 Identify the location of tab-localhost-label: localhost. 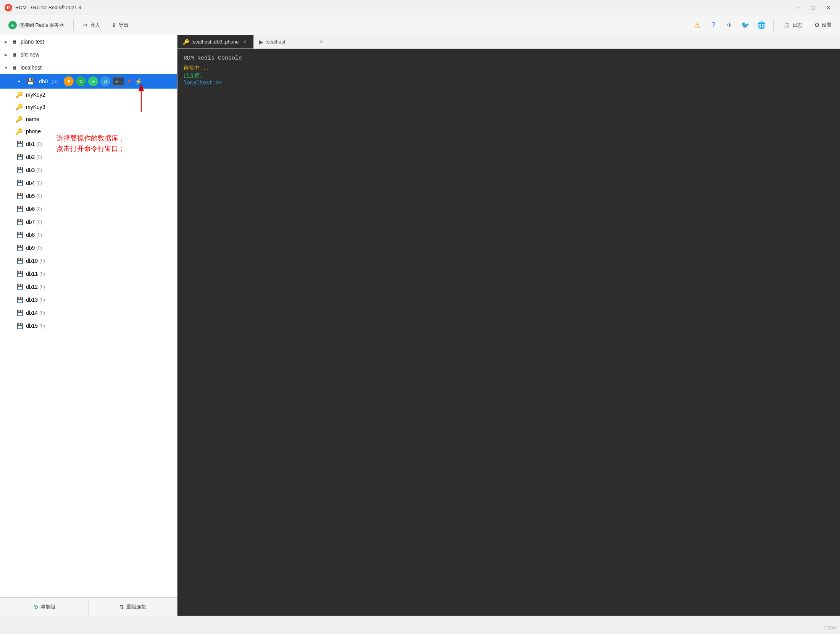
(276, 42).